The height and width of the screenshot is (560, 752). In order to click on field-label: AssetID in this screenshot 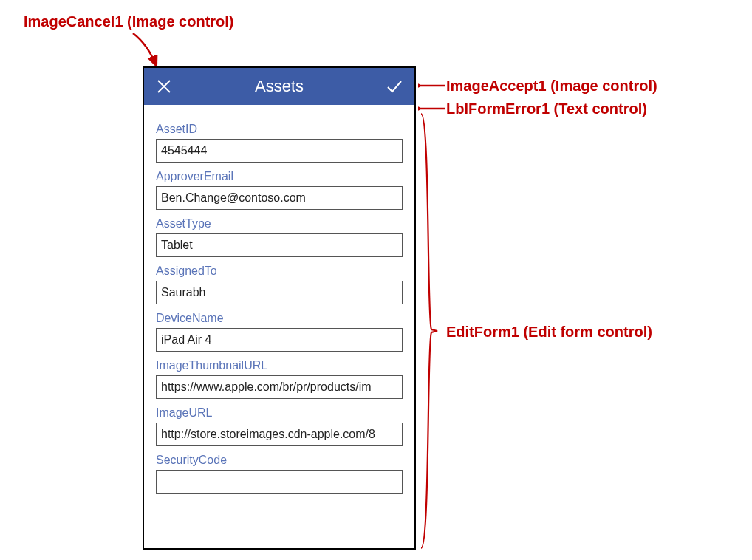, I will do `click(279, 129)`.